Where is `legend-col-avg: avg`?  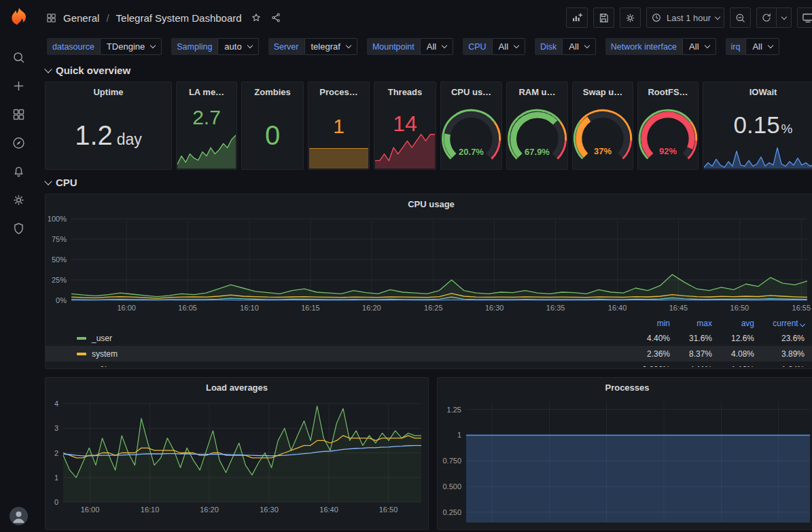
legend-col-avg: avg is located at coordinates (733, 323).